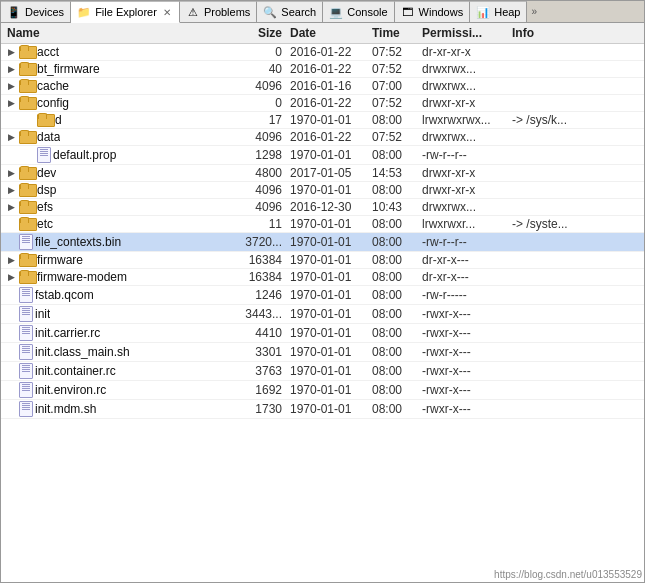 This screenshot has width=645, height=583. I want to click on list-item: init.class_main.sh33011970-01-0108:00-rw…, so click(322, 352).